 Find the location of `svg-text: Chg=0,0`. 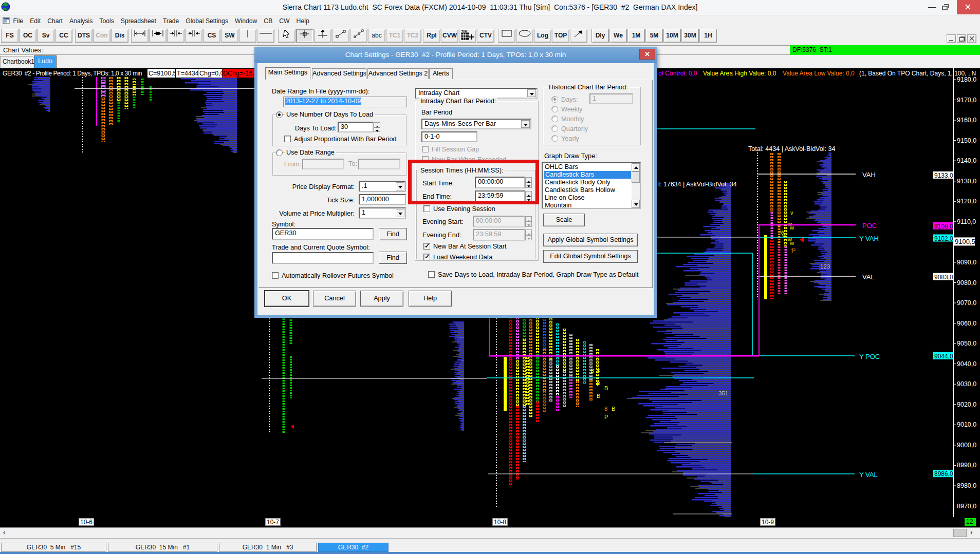

svg-text: Chg=0,0 is located at coordinates (212, 73).